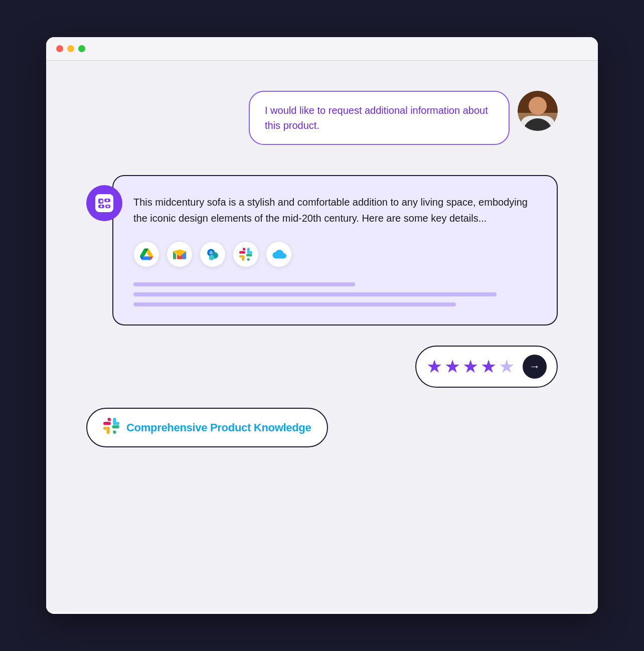  Describe the element at coordinates (434, 367) in the screenshot. I see `star-1: ★` at that location.